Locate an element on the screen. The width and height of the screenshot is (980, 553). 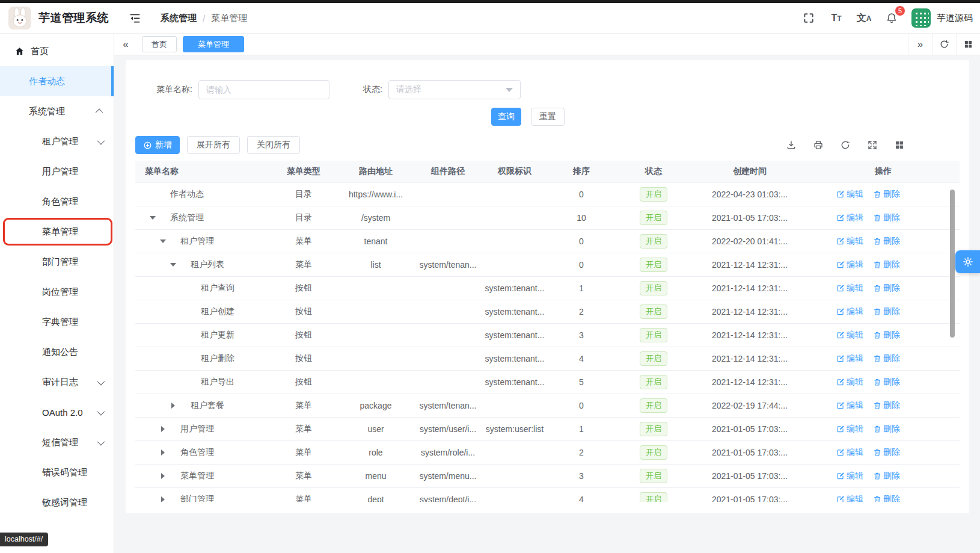
tab-active: 菜单管理 is located at coordinates (213, 45).